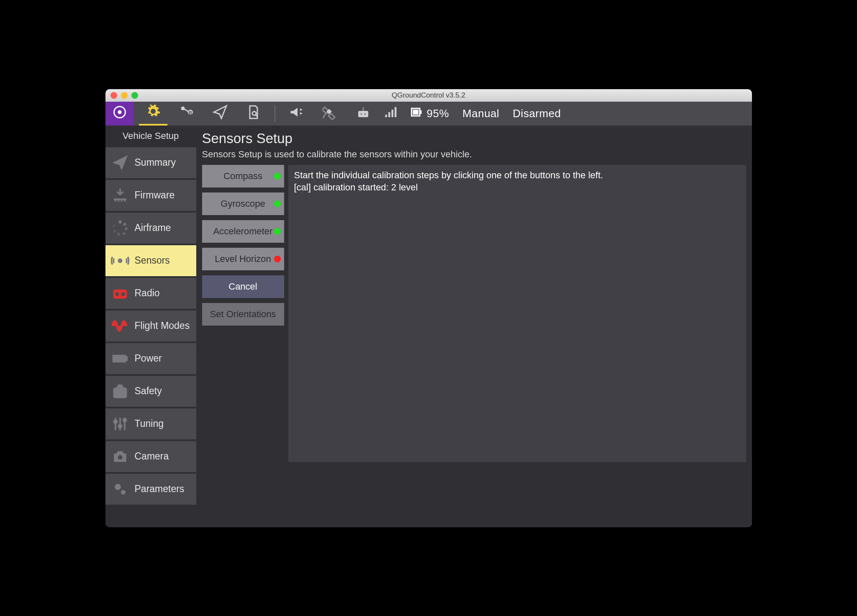 The image size is (857, 616). Describe the element at coordinates (120, 457) in the screenshot. I see `camera-icon` at that location.